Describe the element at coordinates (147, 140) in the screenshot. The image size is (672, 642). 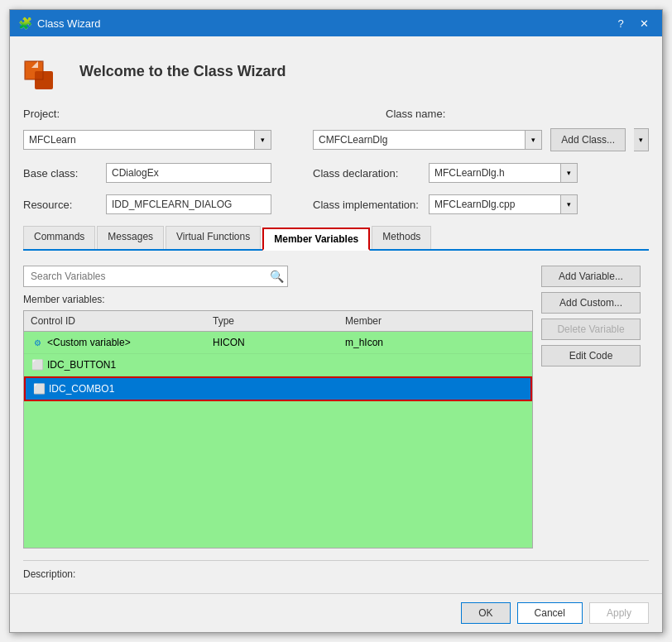
I see `project-combo: ▾` at that location.